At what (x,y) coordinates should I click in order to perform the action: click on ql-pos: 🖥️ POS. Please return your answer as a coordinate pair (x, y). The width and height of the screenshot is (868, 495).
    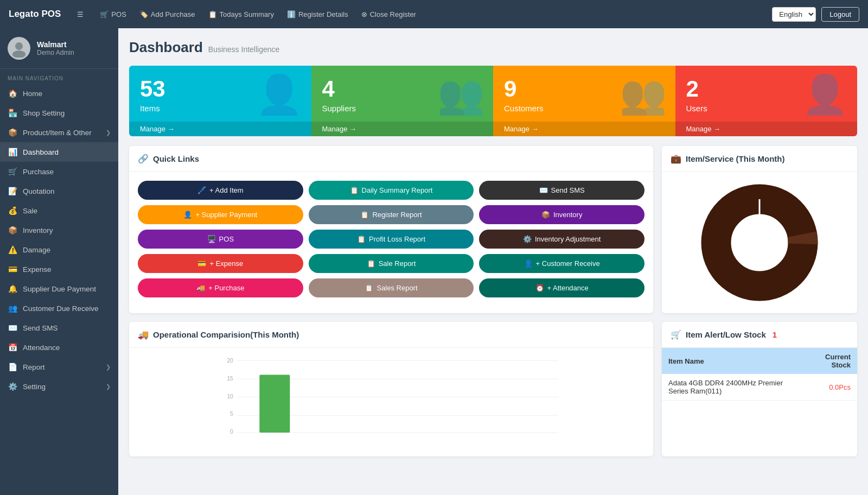
    Looking at the image, I should click on (220, 239).